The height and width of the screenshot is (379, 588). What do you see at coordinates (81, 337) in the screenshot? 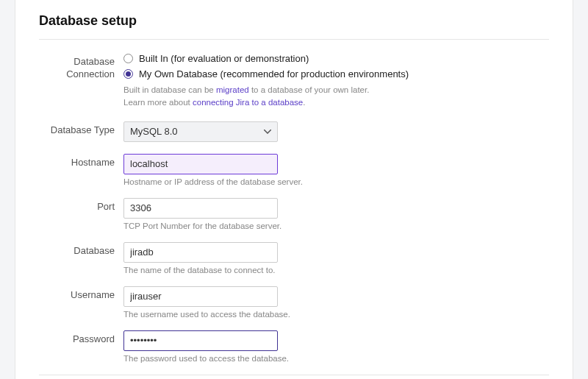
I see `label-password: Password` at bounding box center [81, 337].